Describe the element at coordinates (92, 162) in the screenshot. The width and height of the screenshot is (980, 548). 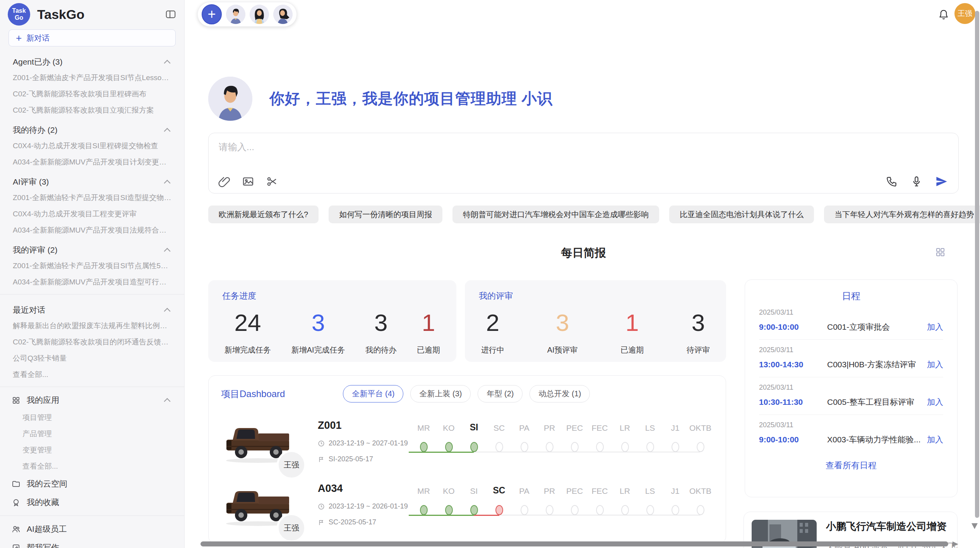
I see `list-item: A034-全新新能源MUV产品开发项目计划变更表编写` at that location.